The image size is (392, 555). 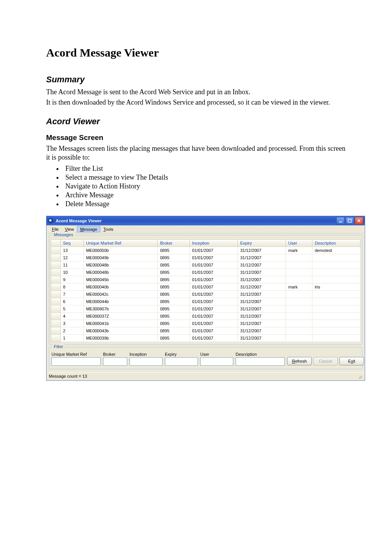 I want to click on table-row: 3ME000041b089501/01/200731/12/2007, so click(x=206, y=323).